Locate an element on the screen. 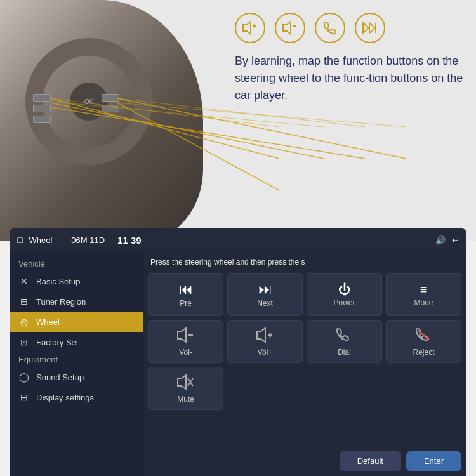  enter-button: Enter is located at coordinates (434, 461).